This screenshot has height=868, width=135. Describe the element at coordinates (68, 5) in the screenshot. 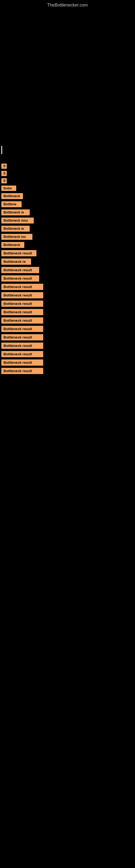

I see `site-header: TheBottlenecker.com` at that location.